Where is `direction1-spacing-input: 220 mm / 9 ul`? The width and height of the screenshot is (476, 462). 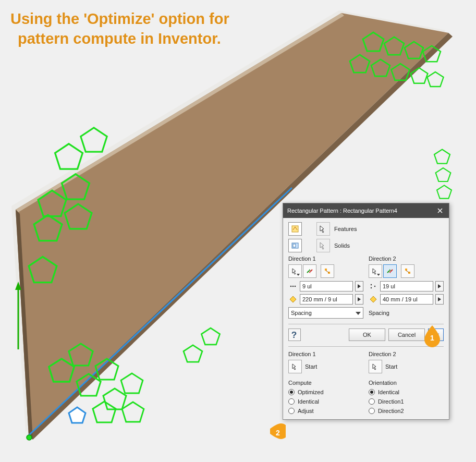
direction1-spacing-input: 220 mm / 9 ul is located at coordinates (326, 299).